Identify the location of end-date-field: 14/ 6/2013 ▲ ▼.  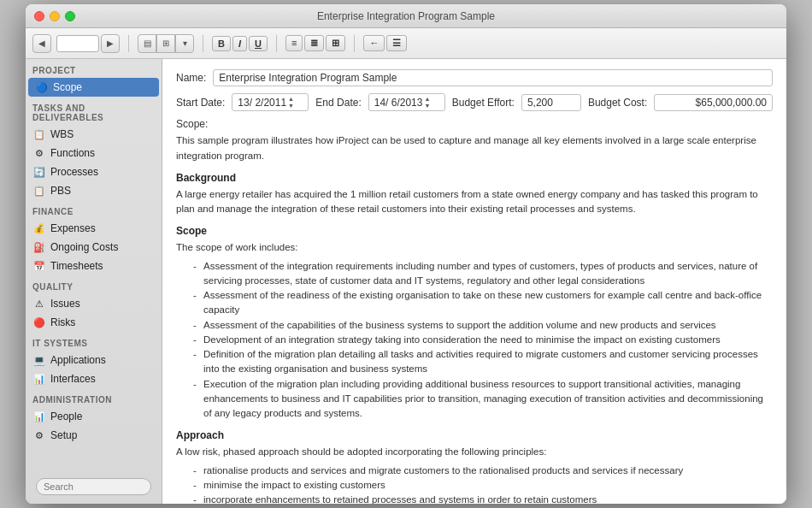
(407, 103).